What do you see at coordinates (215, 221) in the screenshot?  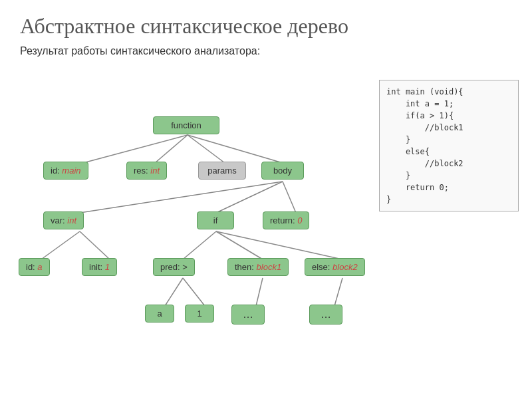 I see `node-if: if` at bounding box center [215, 221].